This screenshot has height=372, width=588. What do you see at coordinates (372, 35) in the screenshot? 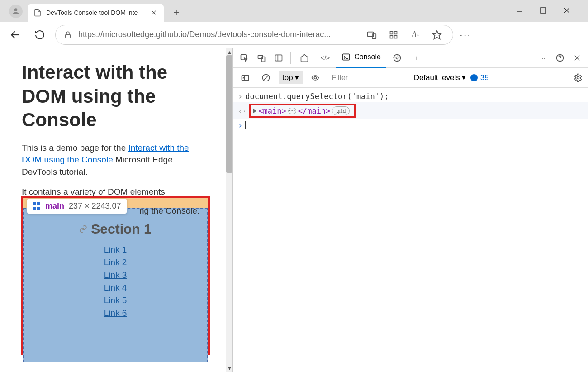
I see `device-view-icon` at bounding box center [372, 35].